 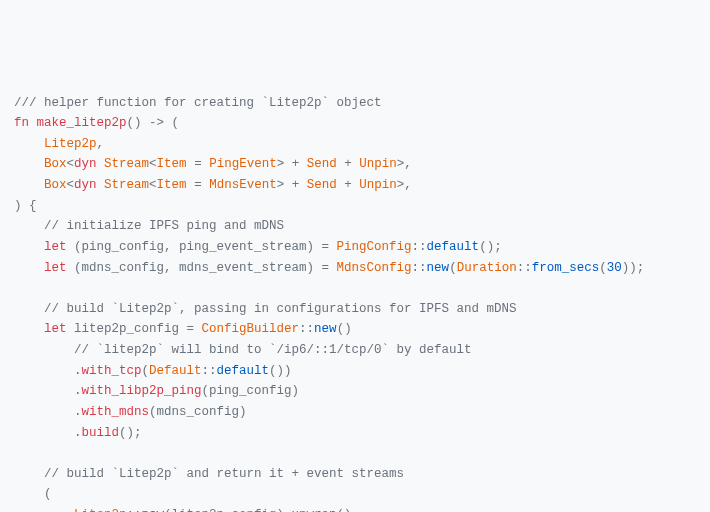 I want to click on comment: // `litep2p` will bind to `/ip6/::1/tcp/…, so click(x=243, y=350).